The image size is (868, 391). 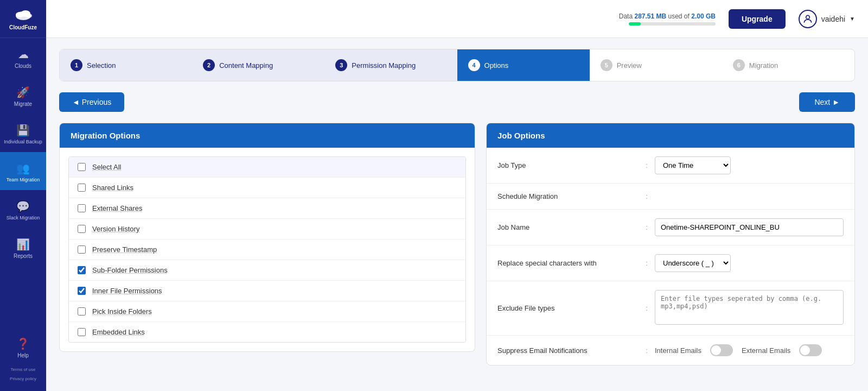 I want to click on step-preview: 5Preview, so click(x=656, y=65).